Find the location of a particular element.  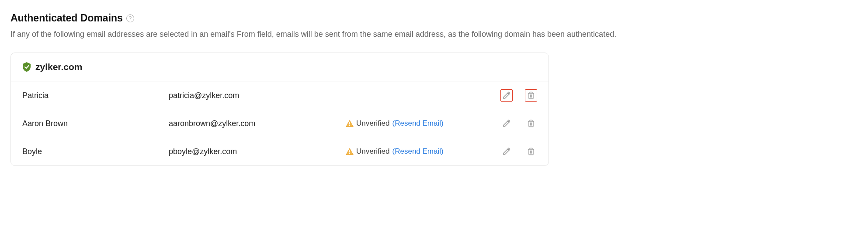

domain-header: zylker.com is located at coordinates (280, 67).